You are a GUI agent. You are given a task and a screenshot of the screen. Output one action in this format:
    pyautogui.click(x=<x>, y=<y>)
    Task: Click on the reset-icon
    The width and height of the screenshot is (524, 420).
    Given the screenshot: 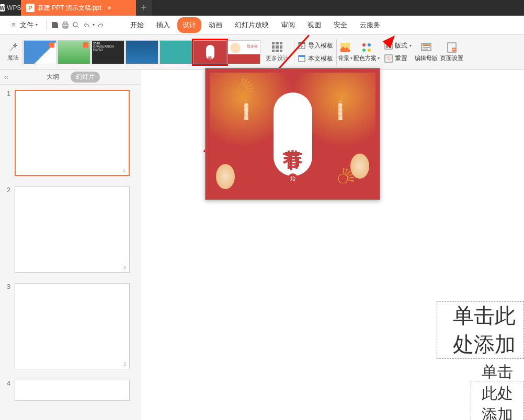 What is the action you would take?
    pyautogui.click(x=389, y=59)
    